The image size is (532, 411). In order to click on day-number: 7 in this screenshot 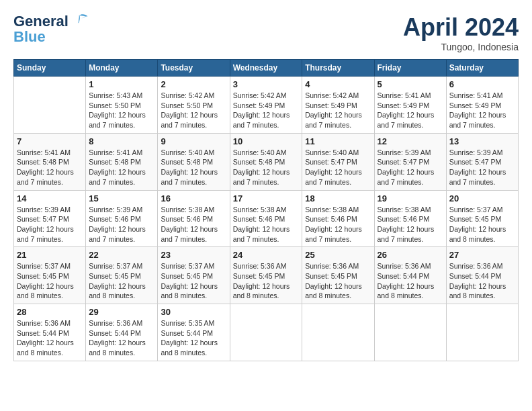, I will do `click(50, 141)`.